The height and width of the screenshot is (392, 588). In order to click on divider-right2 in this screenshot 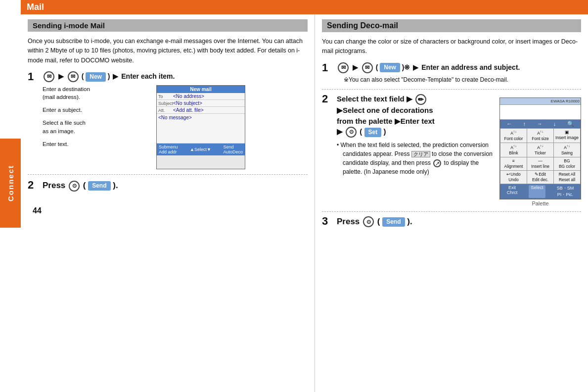, I will do `click(452, 212)`.